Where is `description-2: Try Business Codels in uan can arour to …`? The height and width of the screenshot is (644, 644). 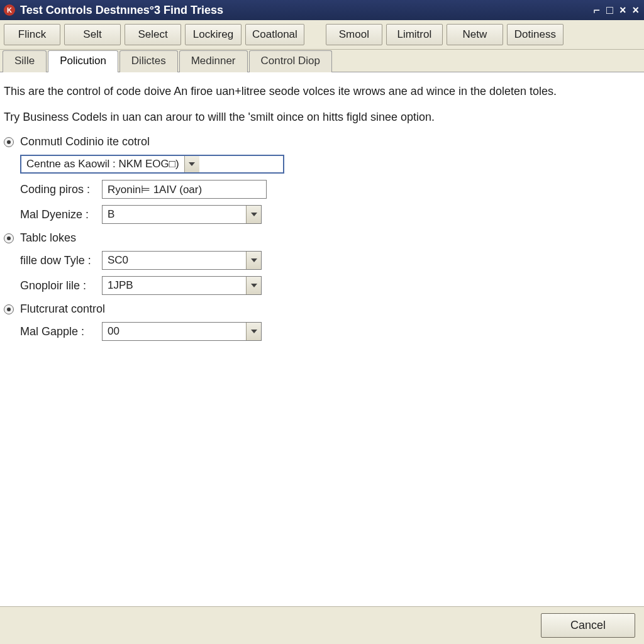
description-2: Try Business Codels in uan can arour to … is located at coordinates (319, 117).